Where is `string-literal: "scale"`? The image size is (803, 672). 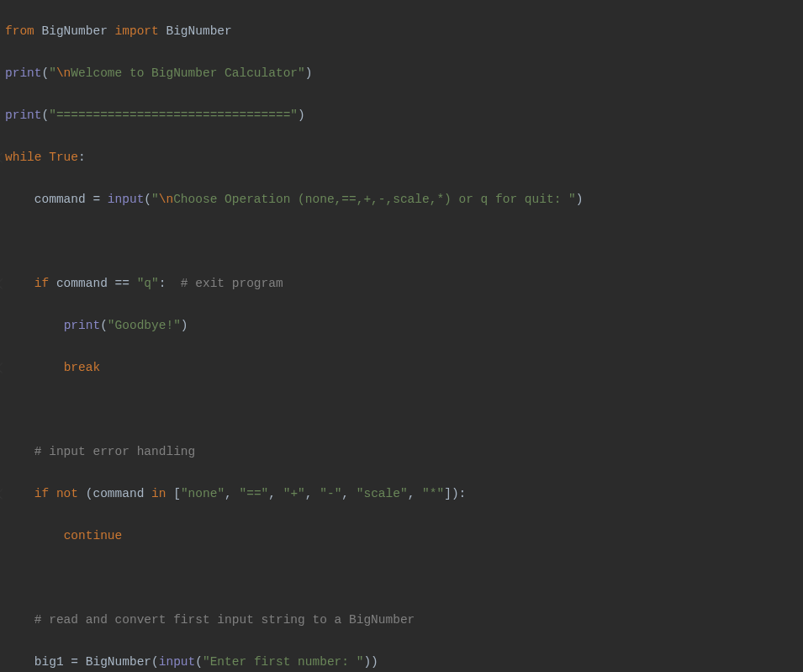
string-literal: "scale" is located at coordinates (382, 494).